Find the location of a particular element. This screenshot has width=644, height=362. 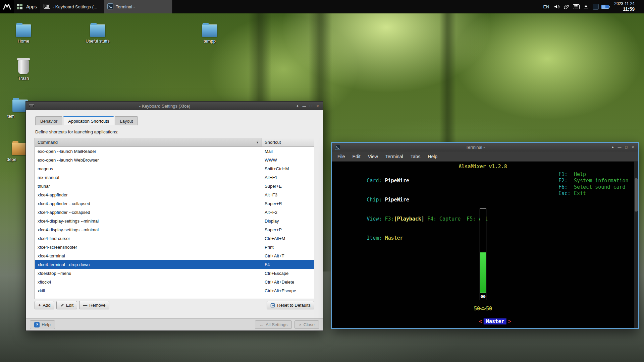

eject-icon is located at coordinates (586, 7).